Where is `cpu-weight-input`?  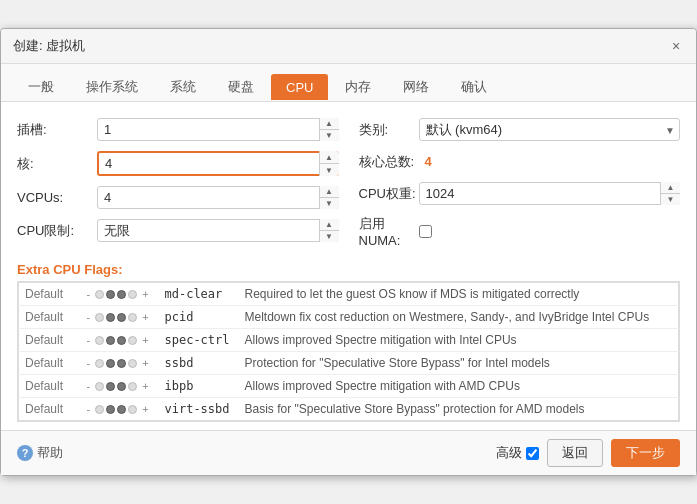
cpu-weight-input is located at coordinates (550, 194).